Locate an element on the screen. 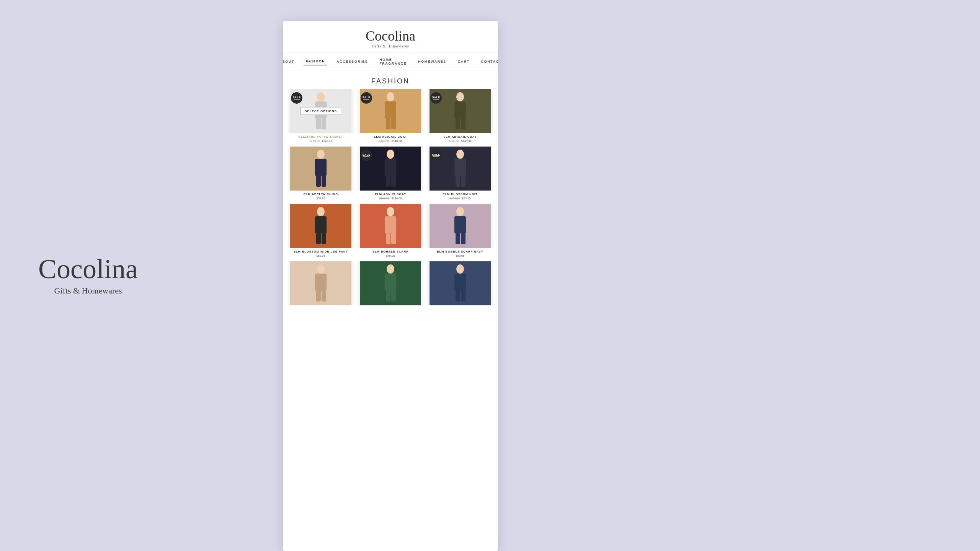  product-item: SALEELM BLOSSOM KNIT$109.95$73.25 is located at coordinates (460, 173).